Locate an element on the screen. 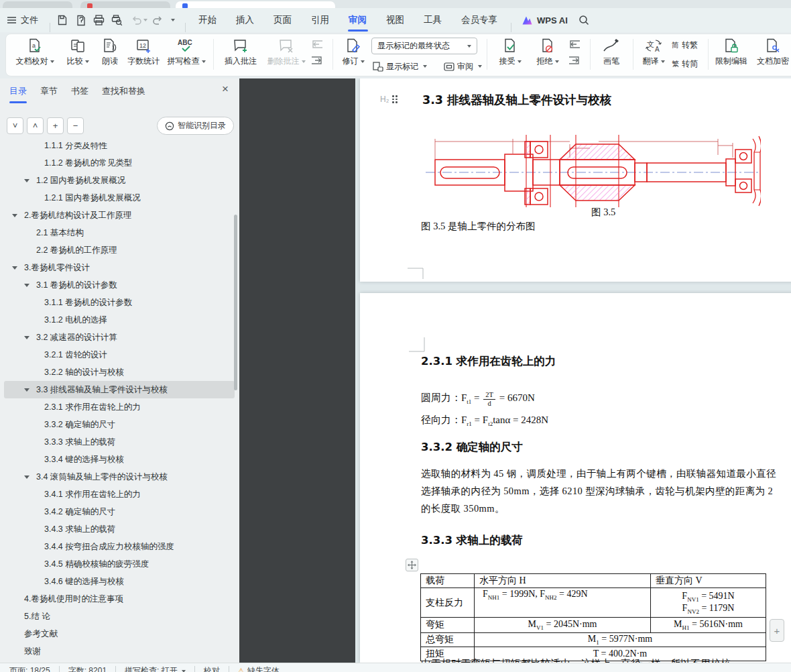 The width and height of the screenshot is (791, 672). toc-item: 致谢 is located at coordinates (119, 650).